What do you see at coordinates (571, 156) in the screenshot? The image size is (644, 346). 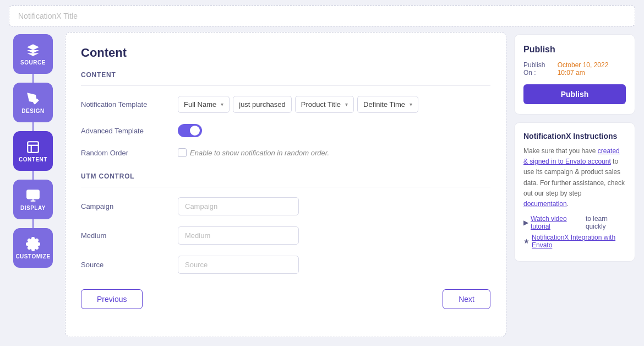 I see `envato-account-link: created & signed in to Envato account` at bounding box center [571, 156].